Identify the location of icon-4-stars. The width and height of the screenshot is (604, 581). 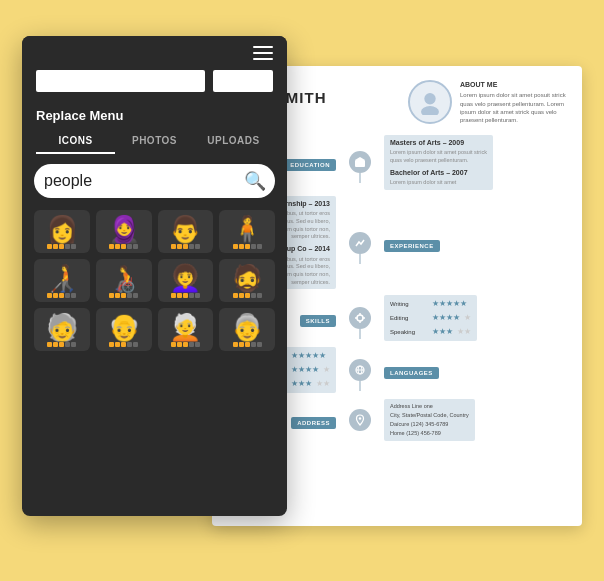
(248, 246).